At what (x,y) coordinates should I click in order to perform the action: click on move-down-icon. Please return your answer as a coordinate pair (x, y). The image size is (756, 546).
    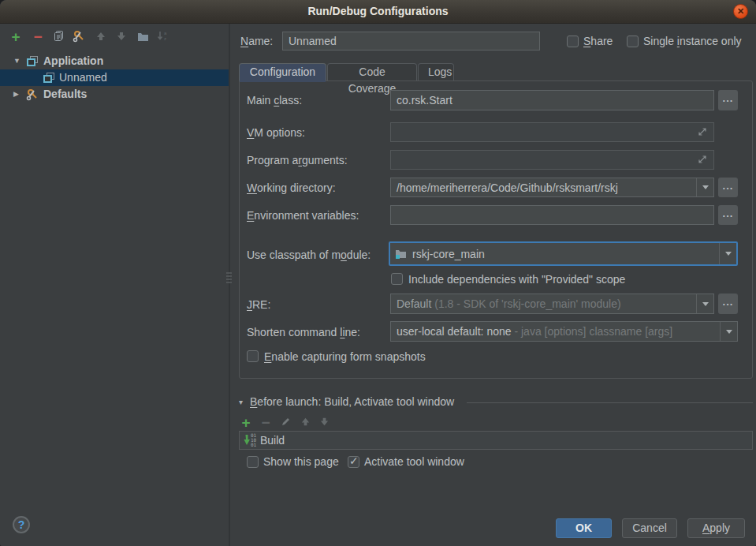
    Looking at the image, I should click on (121, 38).